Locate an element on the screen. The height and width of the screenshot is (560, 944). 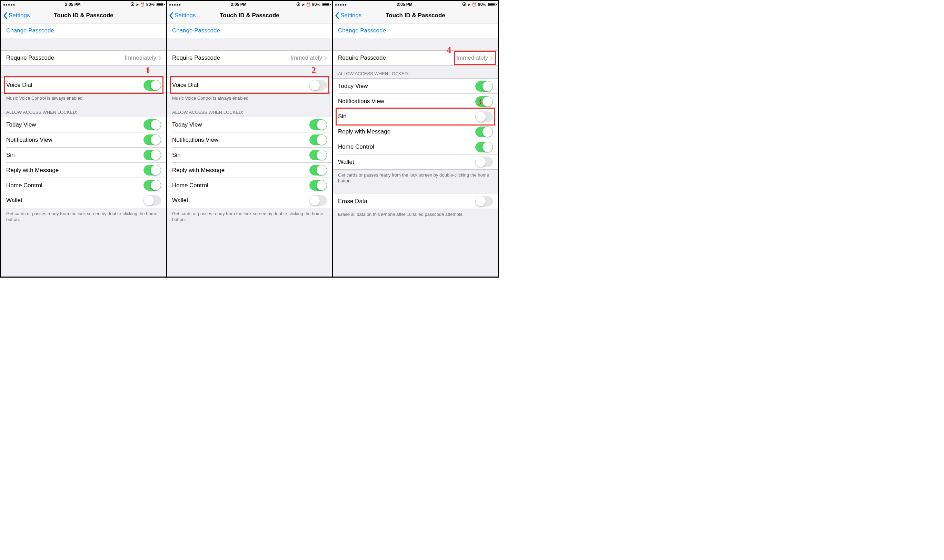
reply-with-message-row-label: Reply with Message is located at coordinates (407, 132).